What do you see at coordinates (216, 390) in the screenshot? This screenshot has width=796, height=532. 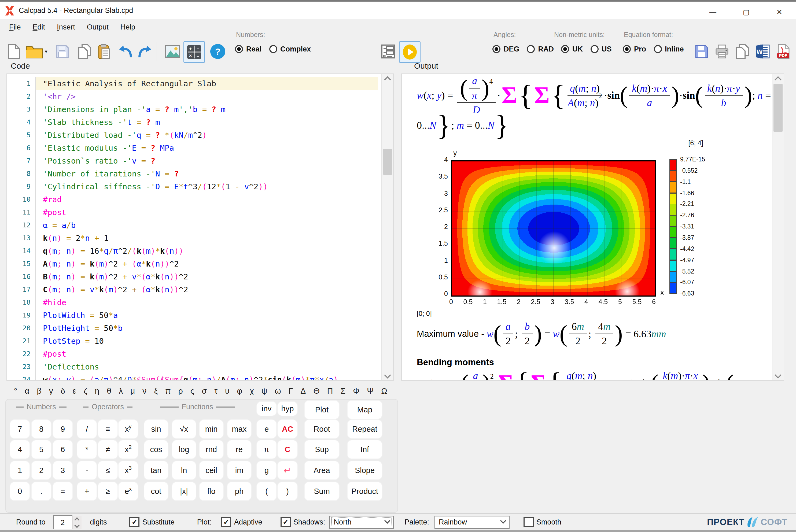 I see `greek-key-τ: τ` at bounding box center [216, 390].